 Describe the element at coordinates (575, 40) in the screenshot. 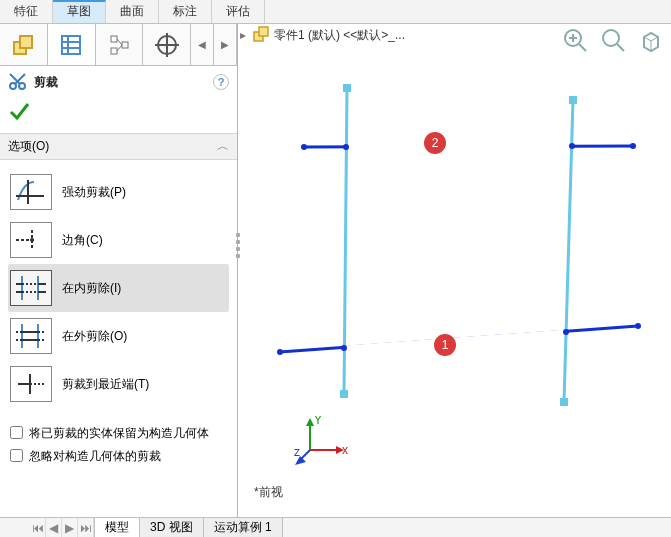

I see `zoom-to-fit-button` at that location.